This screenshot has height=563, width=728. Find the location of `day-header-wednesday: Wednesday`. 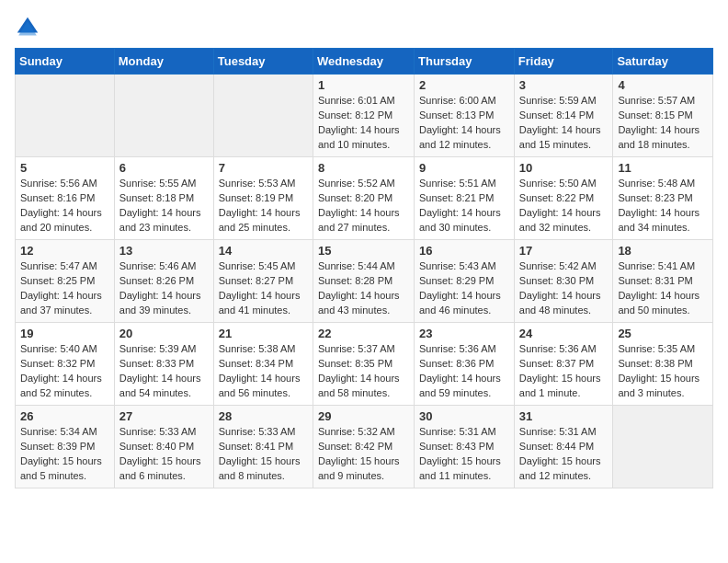

day-header-wednesday: Wednesday is located at coordinates (363, 62).